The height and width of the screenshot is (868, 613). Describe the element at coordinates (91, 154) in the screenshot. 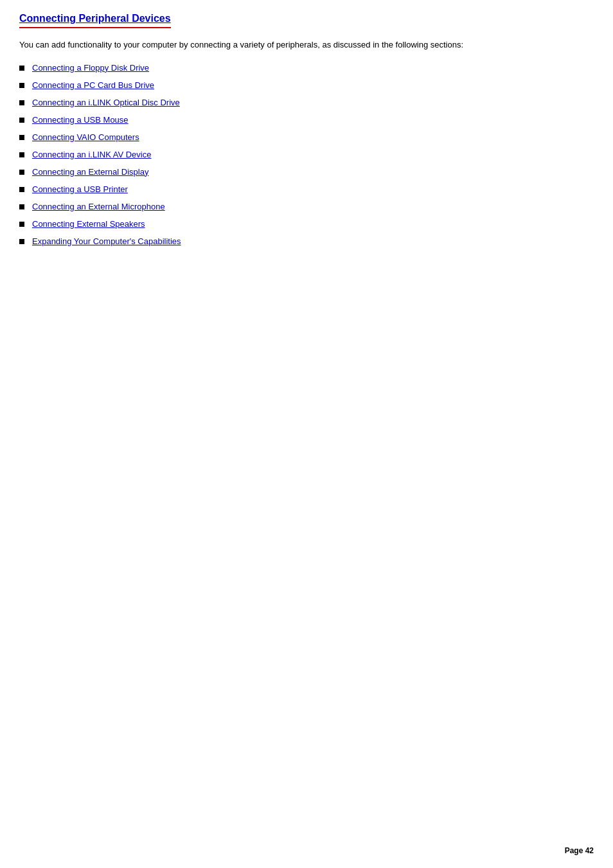

I see `link-ilink-av: Connecting an i.LINK AV Device` at that location.